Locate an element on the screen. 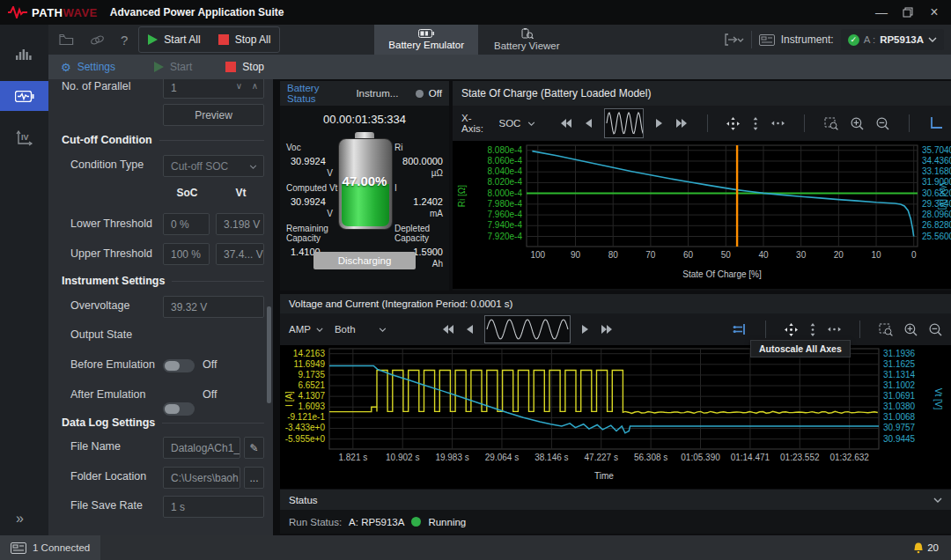 The height and width of the screenshot is (560, 951). amp-select: AMP is located at coordinates (306, 329).